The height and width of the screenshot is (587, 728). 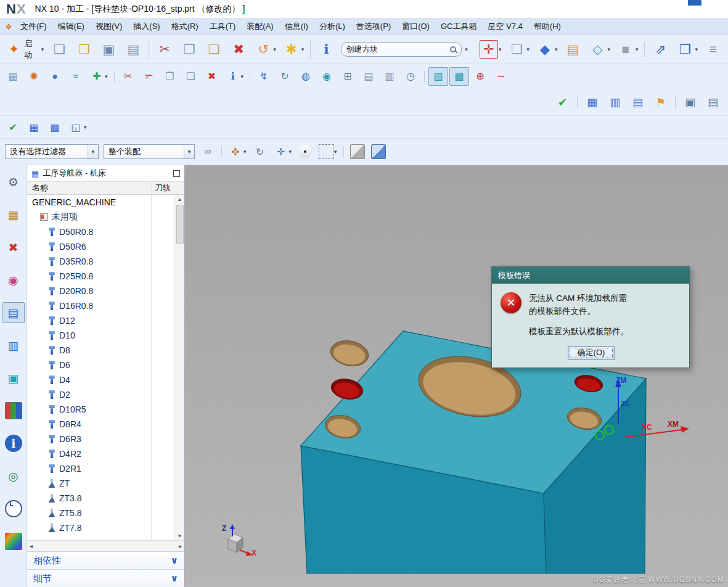 What do you see at coordinates (291, 152) in the screenshot?
I see `point-snap-icon-dropdown: ▾` at bounding box center [291, 152].